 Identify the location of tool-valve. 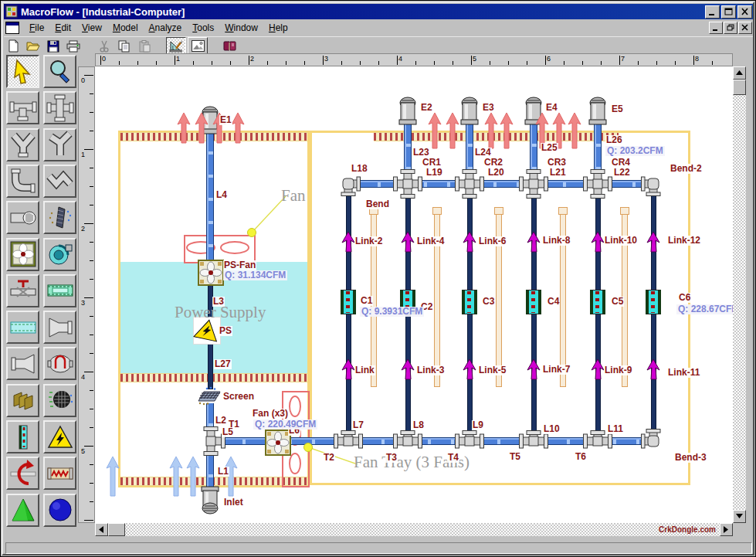
(23, 290).